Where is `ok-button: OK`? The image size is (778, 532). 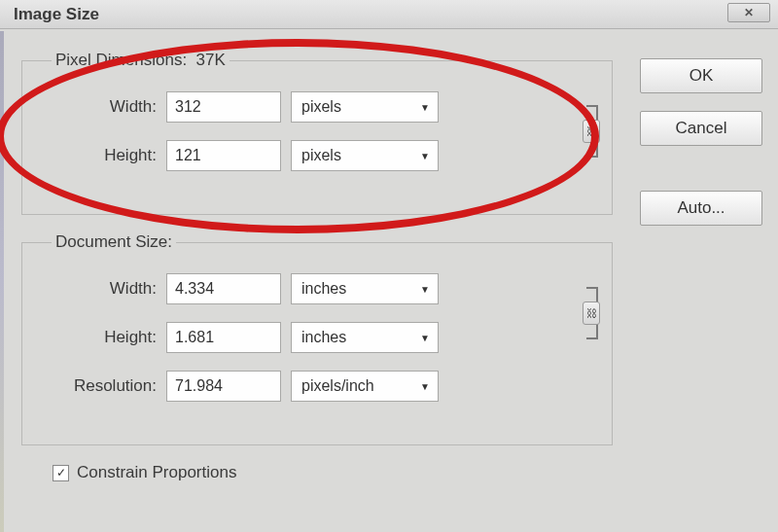 ok-button: OK is located at coordinates (701, 76).